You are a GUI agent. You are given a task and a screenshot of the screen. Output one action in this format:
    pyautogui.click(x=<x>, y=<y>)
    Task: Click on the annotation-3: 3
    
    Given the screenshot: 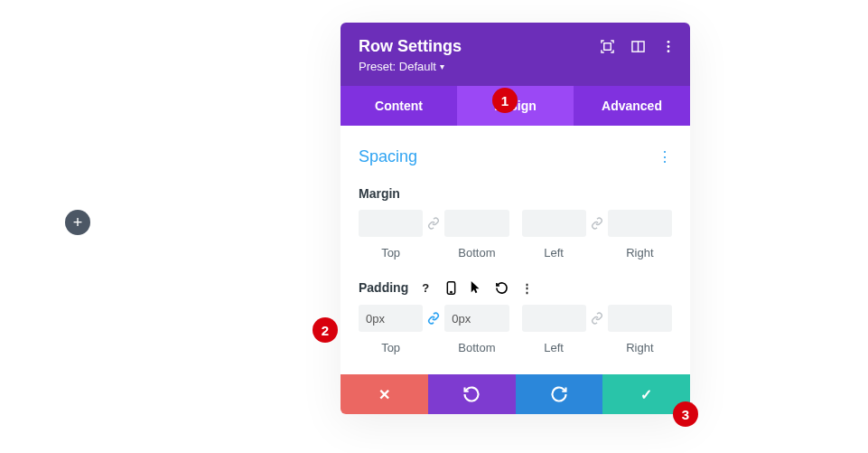 What is the action you would take?
    pyautogui.click(x=686, y=414)
    